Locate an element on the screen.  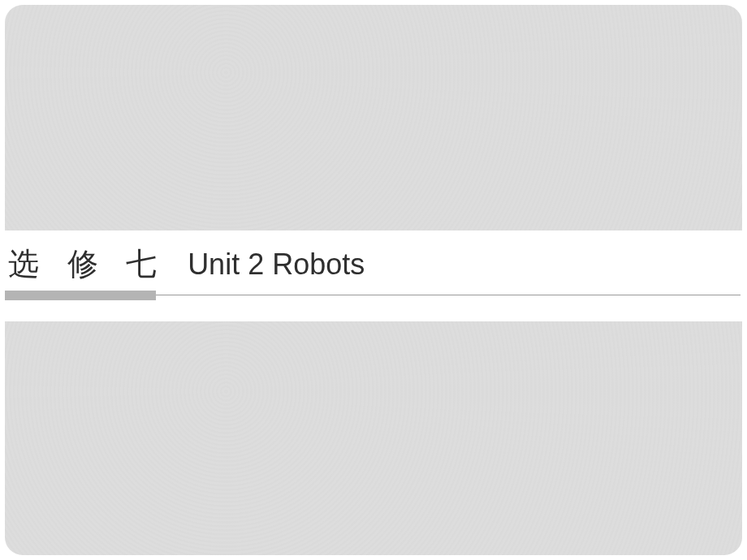
title-row: 选 修 七 Unit 2 Robots is located at coordinates (374, 268).